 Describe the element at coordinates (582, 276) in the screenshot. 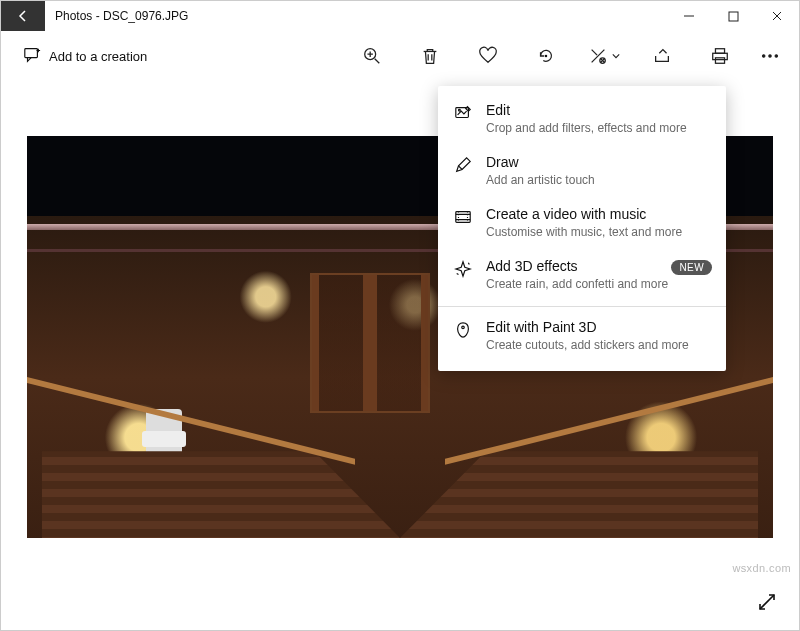

I see `menu-item-3d-effects: Add 3D effects Create rain, add confetti…` at that location.